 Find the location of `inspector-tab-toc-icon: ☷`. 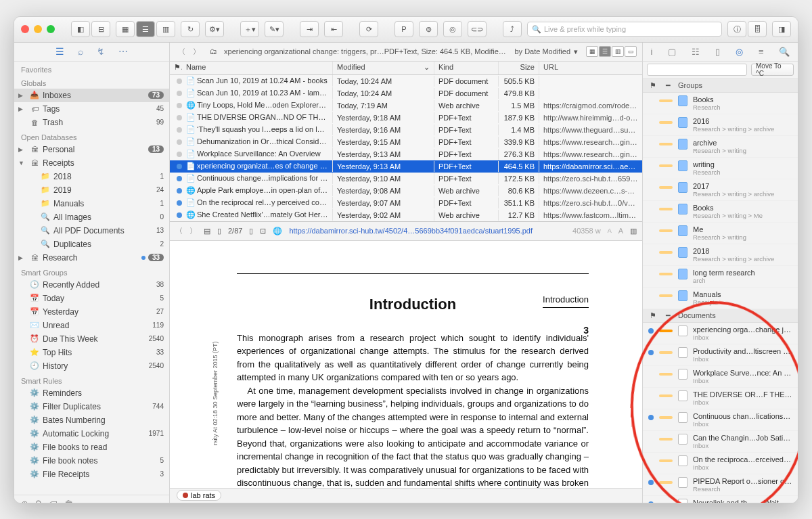

inspector-tab-toc-icon: ☷ is located at coordinates (696, 51).